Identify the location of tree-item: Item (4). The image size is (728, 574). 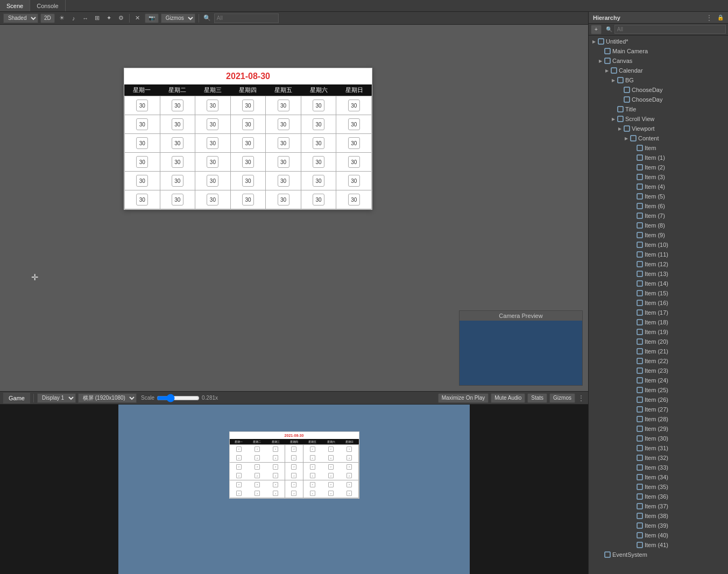
(659, 187).